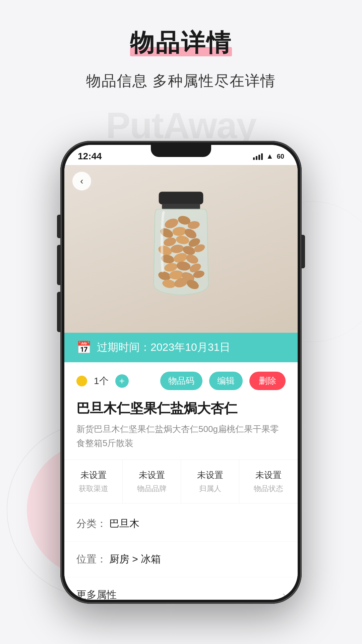 The image size is (362, 644). I want to click on expiry-label: 过期时间：, so click(124, 347).